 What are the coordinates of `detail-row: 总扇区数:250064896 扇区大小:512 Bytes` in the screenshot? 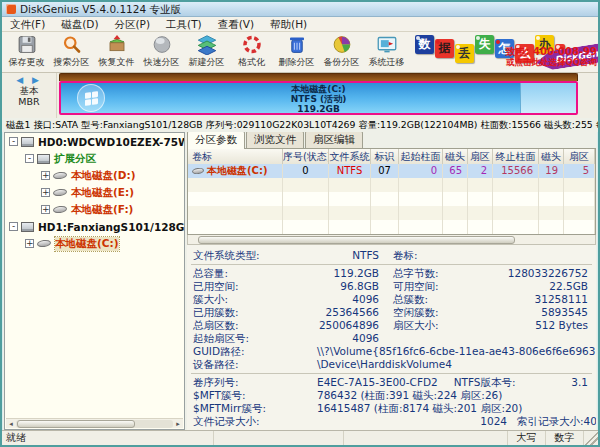 It's located at (392, 326).